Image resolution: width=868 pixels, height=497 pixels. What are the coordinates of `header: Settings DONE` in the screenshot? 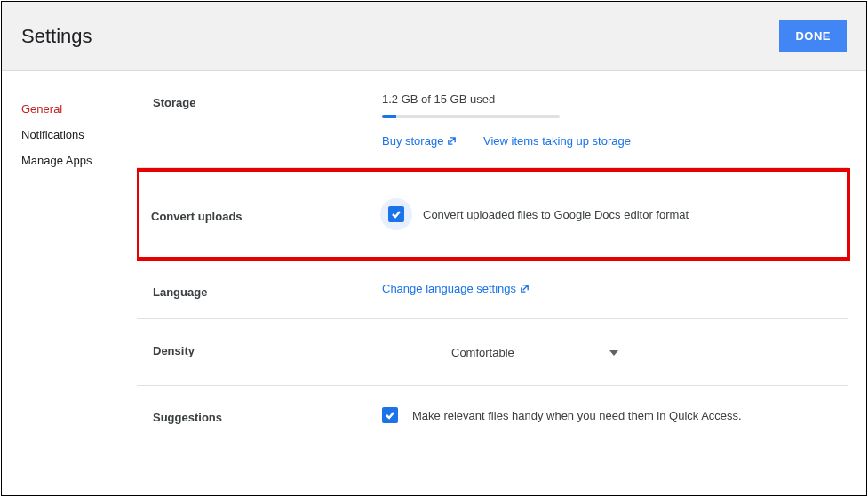 It's located at (434, 36).